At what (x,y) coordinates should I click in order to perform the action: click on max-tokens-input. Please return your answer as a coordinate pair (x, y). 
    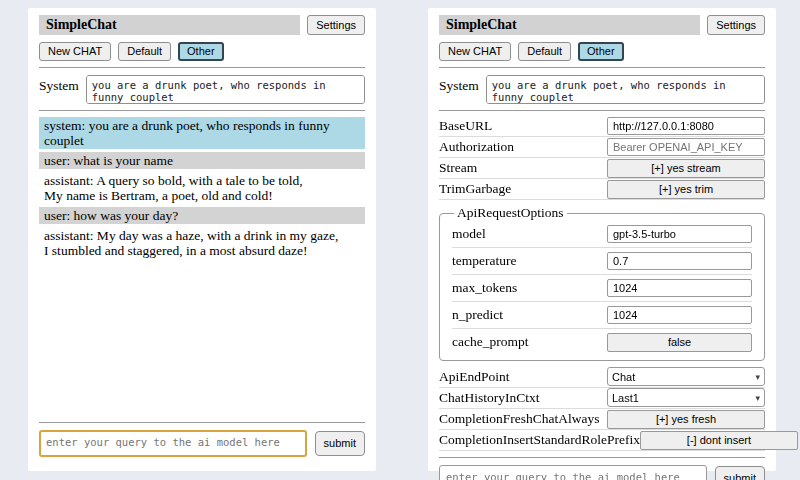
    Looking at the image, I should click on (680, 288).